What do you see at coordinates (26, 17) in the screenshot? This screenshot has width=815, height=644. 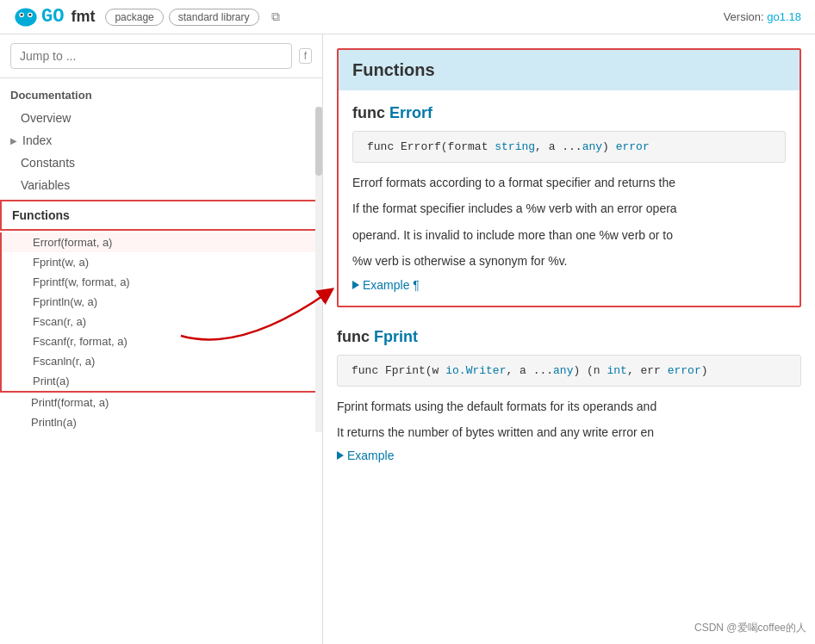 I see `go-gopher-icon` at bounding box center [26, 17].